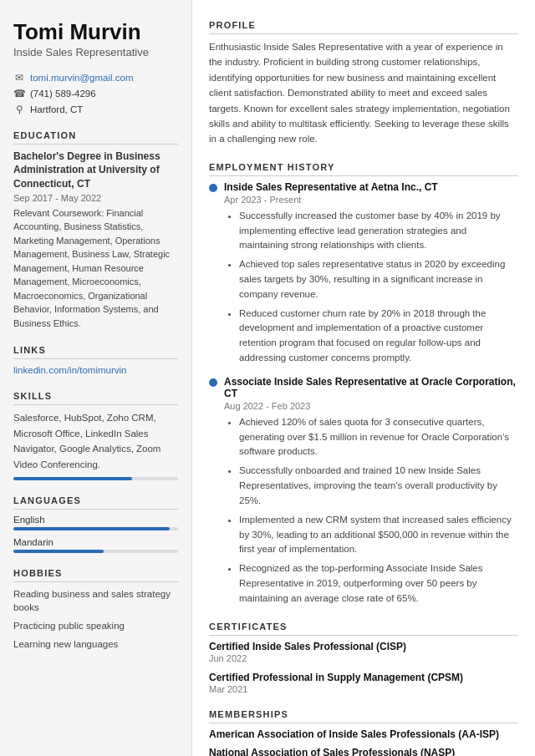 This screenshot has width=535, height=756. Describe the element at coordinates (82, 78) in the screenshot. I see `email-link: tomi.murvin@gmail.com` at that location.